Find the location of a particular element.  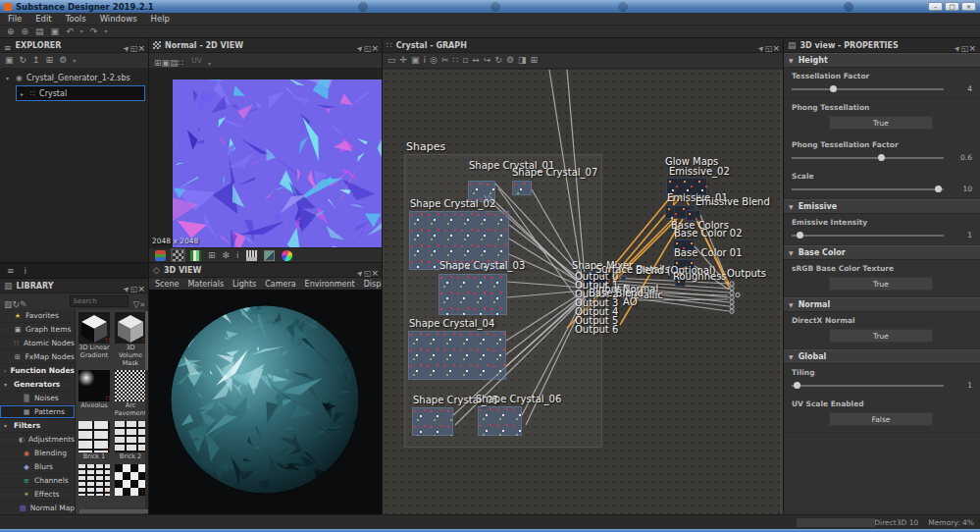

maximize-button: □ is located at coordinates (952, 6).